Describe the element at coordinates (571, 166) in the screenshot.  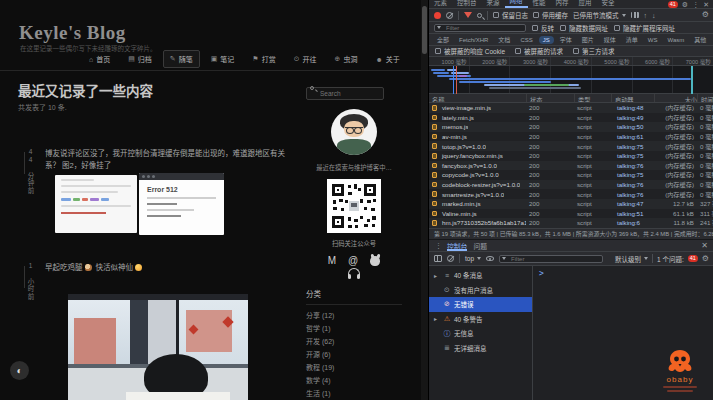
I see `network-request-row: fancybox.js?v=1.0.0 200 script talking:7…` at that location.